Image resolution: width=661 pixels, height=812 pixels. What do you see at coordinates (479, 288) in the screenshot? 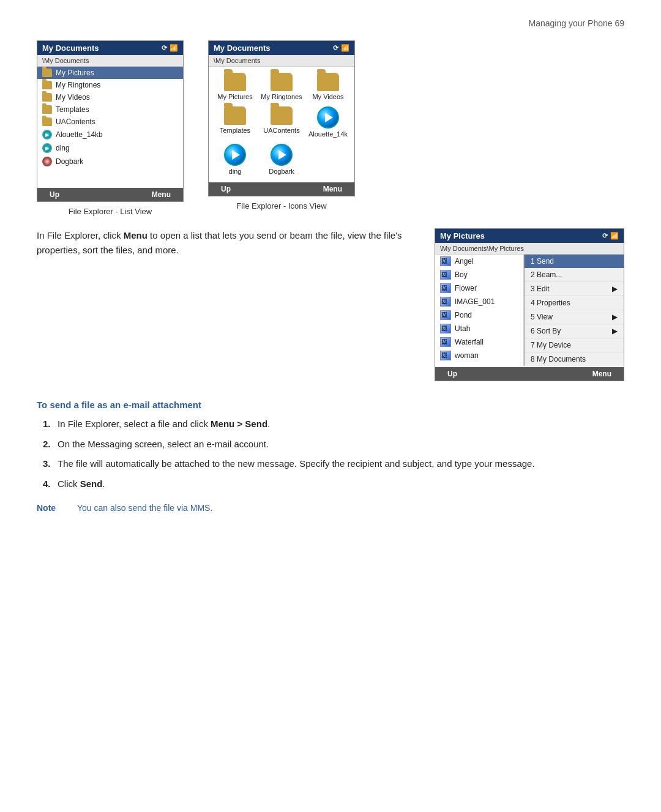
I see `mp-item: Flower` at bounding box center [479, 288].